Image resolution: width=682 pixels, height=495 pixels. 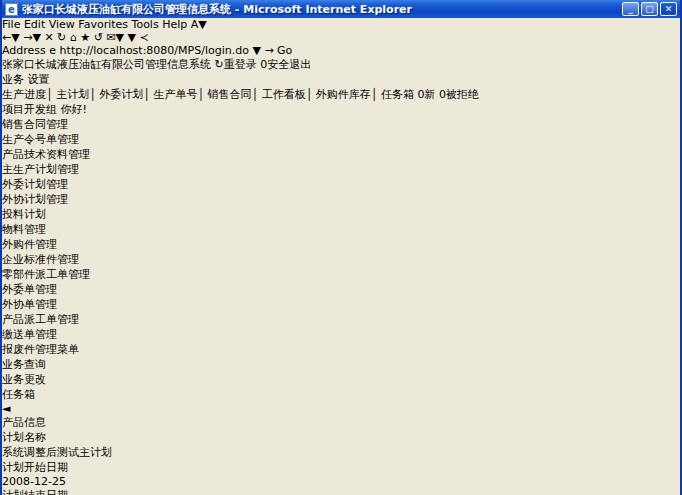 What do you see at coordinates (630, 9) in the screenshot?
I see `minimize-button: _` at bounding box center [630, 9].